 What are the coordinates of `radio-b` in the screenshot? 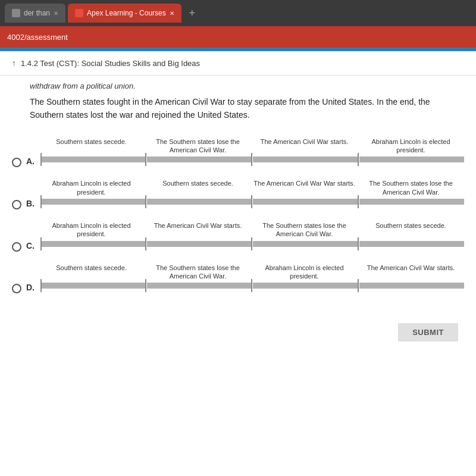 It's located at (17, 205).